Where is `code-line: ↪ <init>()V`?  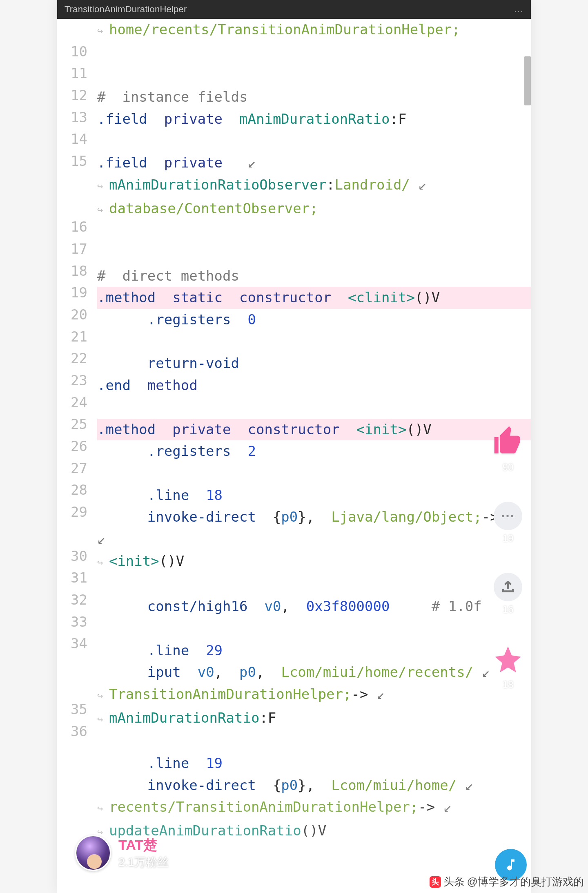
code-line: ↪ <init>()V is located at coordinates (314, 562).